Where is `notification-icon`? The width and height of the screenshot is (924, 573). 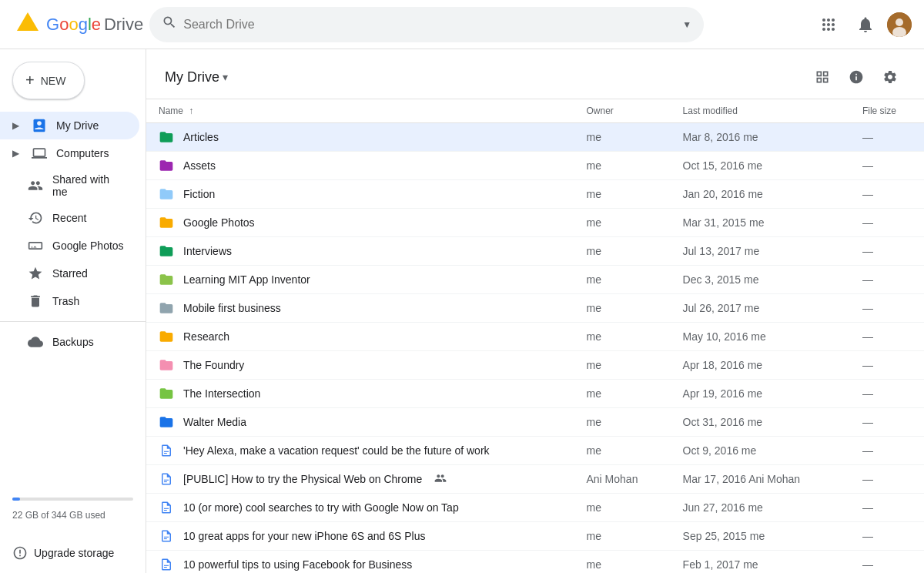
notification-icon is located at coordinates (865, 25).